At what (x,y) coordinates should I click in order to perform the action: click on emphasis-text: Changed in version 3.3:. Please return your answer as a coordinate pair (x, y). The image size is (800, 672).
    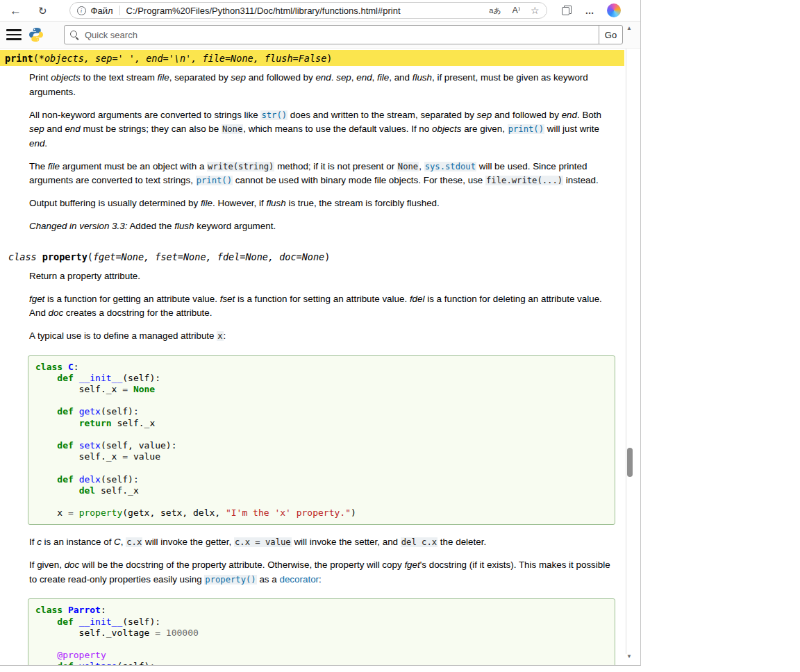
    Looking at the image, I should click on (78, 226).